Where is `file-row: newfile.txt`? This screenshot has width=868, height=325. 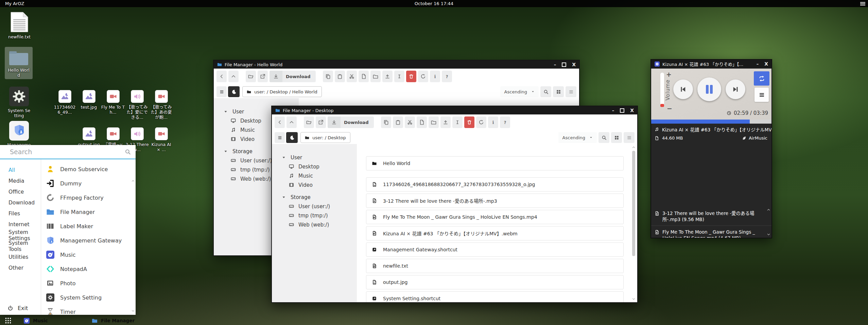 file-row: newfile.txt is located at coordinates (495, 266).